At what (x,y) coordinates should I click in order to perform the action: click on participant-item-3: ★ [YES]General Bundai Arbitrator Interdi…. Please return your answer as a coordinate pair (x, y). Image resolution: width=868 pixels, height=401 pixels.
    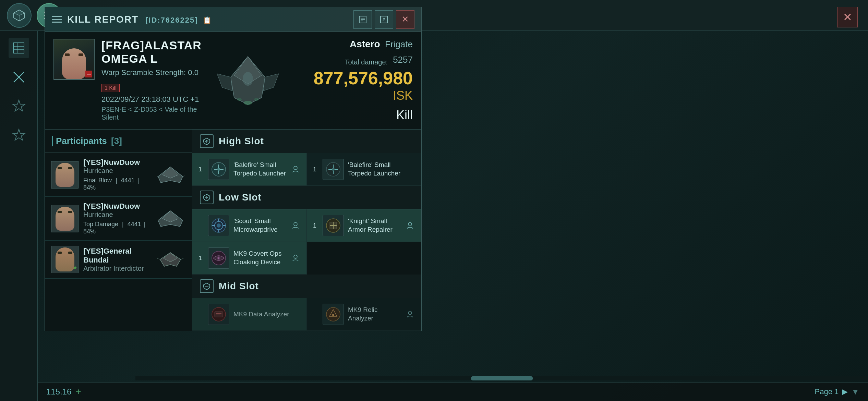
    Looking at the image, I should click on (119, 260).